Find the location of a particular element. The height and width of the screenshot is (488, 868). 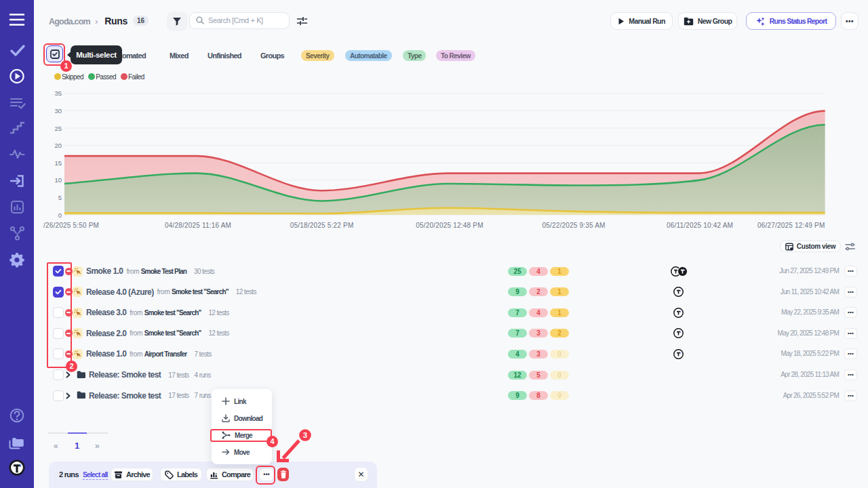

svg-text: 04/28/2025 11:16 AM is located at coordinates (198, 225).